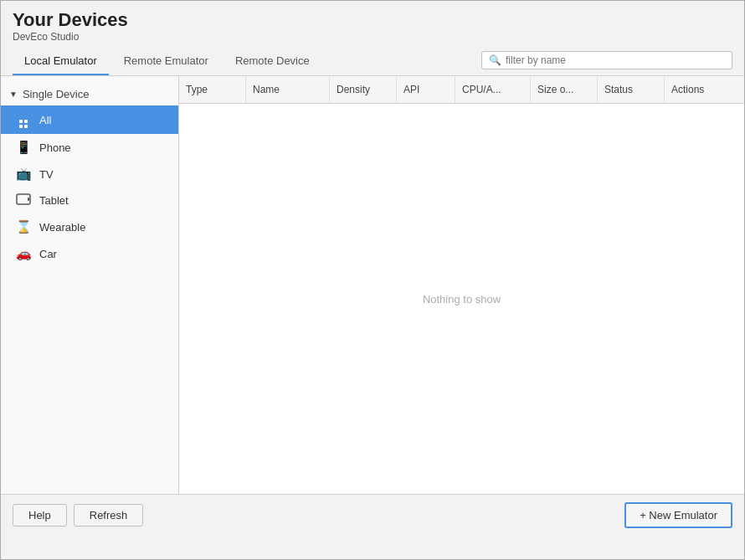  I want to click on tabs-bar: Local Emulator Remote Emulator Remote De…, so click(372, 60).